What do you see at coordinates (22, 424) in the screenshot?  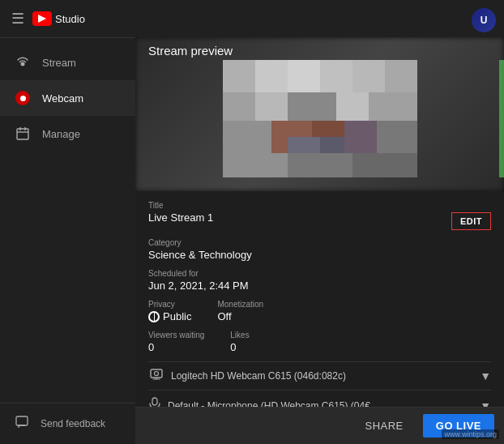 I see `feedback-icon` at bounding box center [22, 424].